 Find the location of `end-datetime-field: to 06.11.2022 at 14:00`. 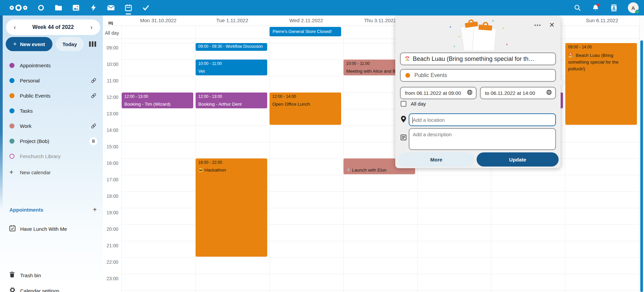

end-datetime-field: to 06.11.2022 at 14:00 is located at coordinates (518, 93).